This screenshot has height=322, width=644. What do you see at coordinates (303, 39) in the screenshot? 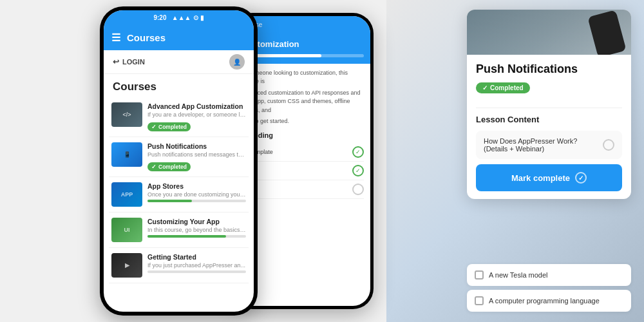
I see `mid-course-title: AppCustomization` at bounding box center [303, 39].